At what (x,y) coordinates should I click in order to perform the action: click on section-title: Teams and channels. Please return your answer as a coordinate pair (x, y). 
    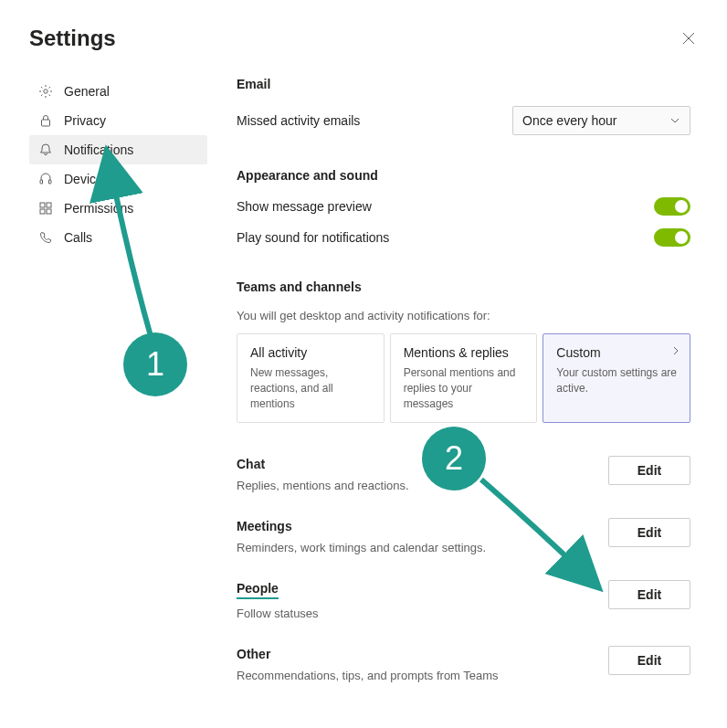
    Looking at the image, I should click on (464, 287).